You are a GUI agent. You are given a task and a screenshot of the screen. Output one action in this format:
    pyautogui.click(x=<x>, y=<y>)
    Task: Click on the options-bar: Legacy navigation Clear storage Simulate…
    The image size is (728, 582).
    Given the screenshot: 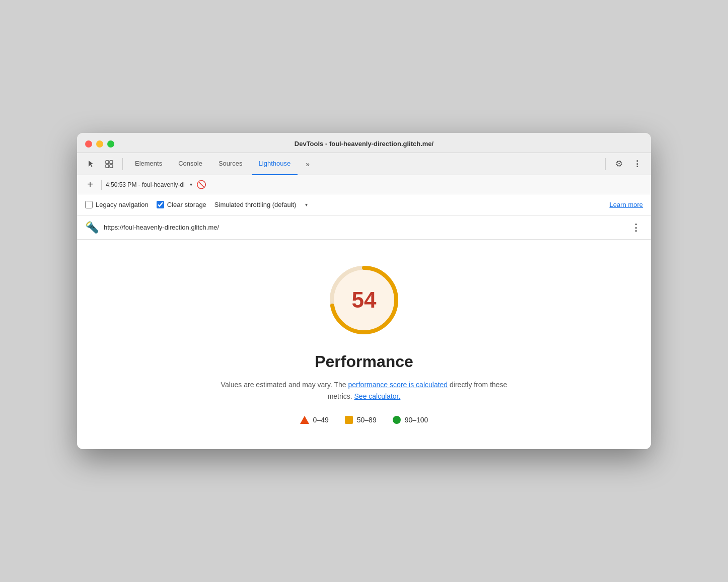 What is the action you would take?
    pyautogui.click(x=364, y=205)
    